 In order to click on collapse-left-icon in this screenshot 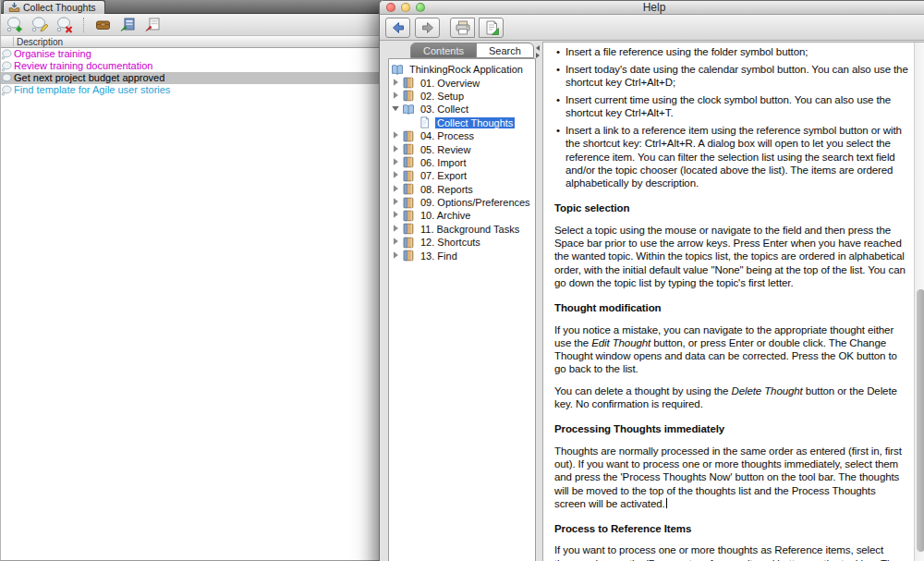, I will do `click(538, 48)`.